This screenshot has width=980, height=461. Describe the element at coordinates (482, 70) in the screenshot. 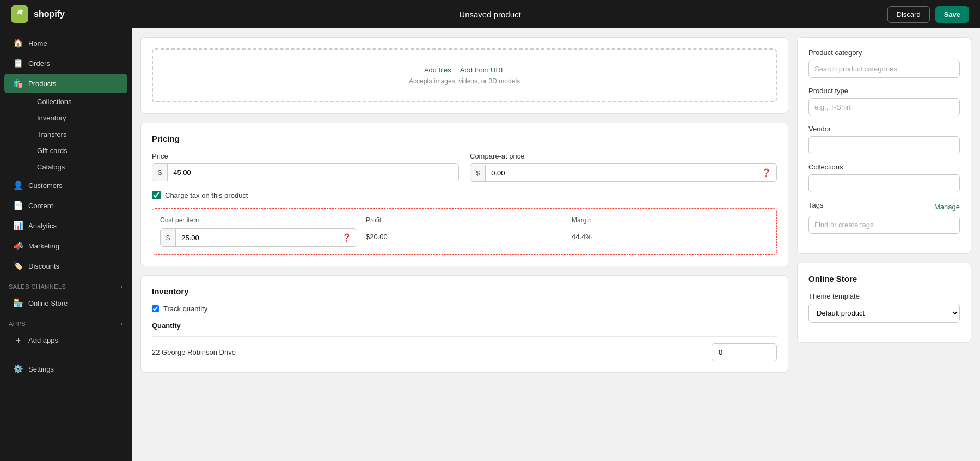

I see `add-from-url-link: Add from URL` at that location.